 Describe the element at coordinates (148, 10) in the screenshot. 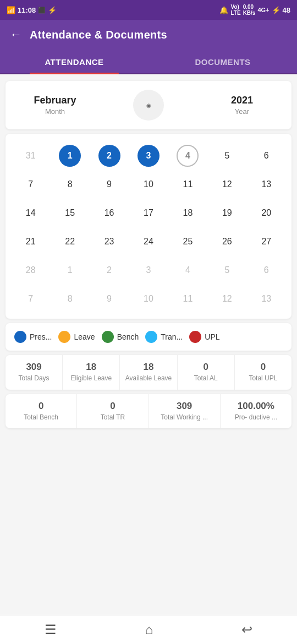

I see `status-bar: 📶 11:08 ⬛ ⚡ 🔔 Vo)LTE 0.00KB/s 4G+ ⚡ 48` at that location.